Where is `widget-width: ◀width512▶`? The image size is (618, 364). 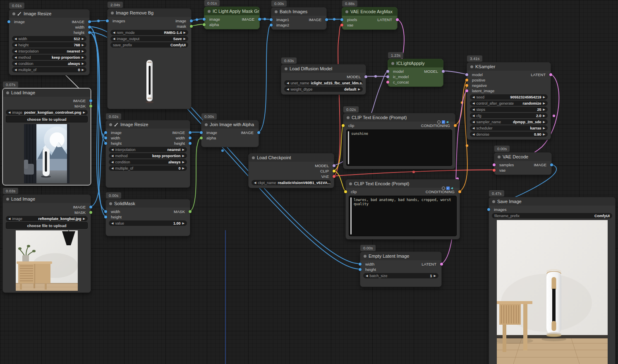
widget-width: ◀width512▶ is located at coordinates (49, 39).